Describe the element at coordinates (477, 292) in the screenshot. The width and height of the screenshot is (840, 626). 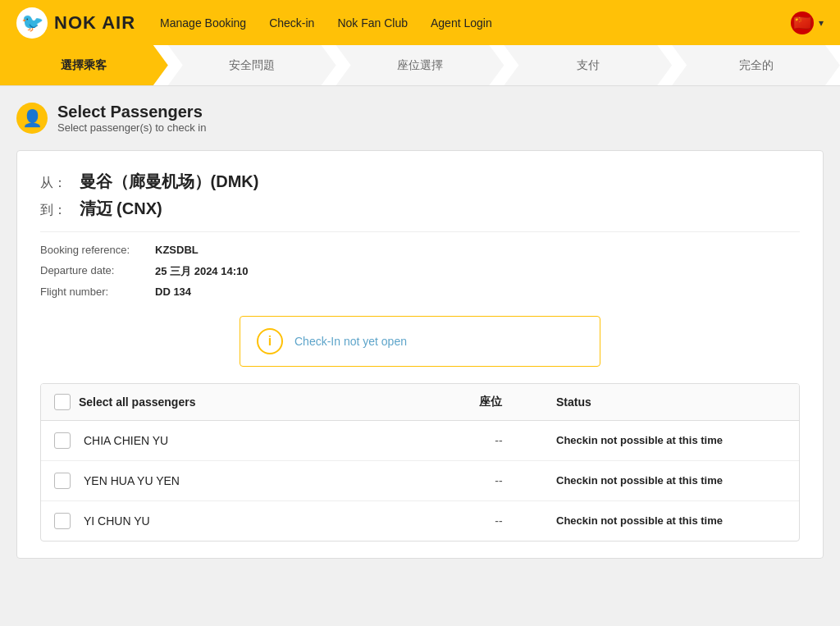
I see `flight-number-value: DD 134` at that location.